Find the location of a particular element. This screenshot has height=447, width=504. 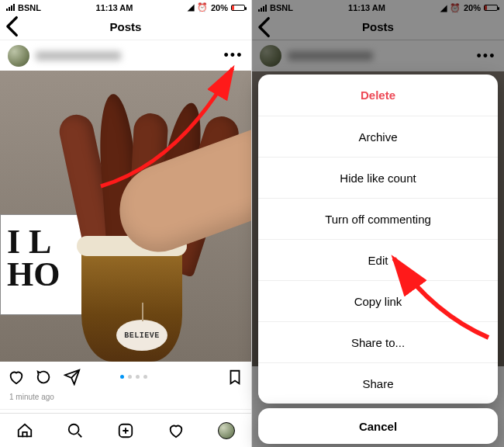

tab-home is located at coordinates (25, 431).